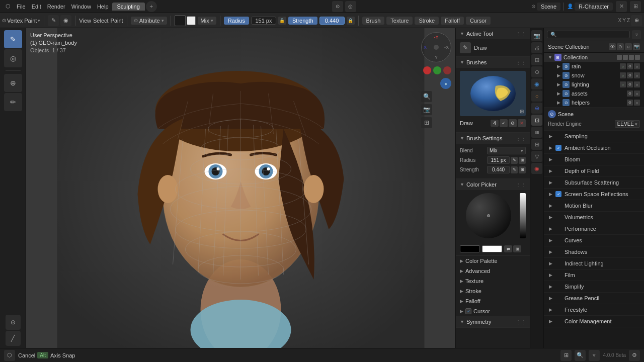  I want to click on menu-render: Render, so click(56, 7).